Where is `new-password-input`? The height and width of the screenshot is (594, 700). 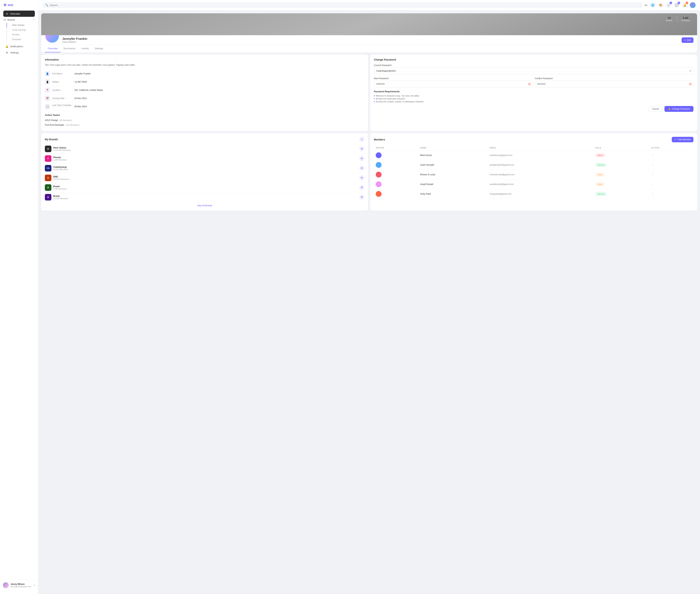
new-password-input is located at coordinates (453, 84).